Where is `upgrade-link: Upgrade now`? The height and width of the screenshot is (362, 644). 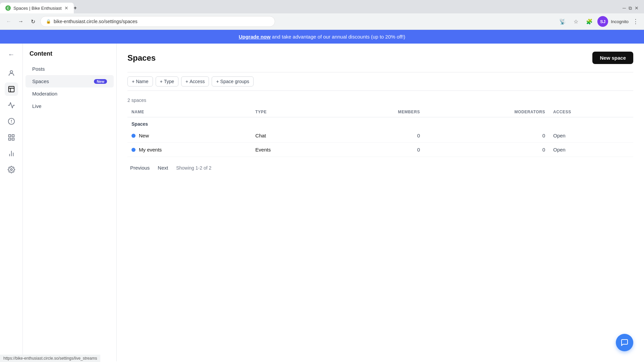
upgrade-link: Upgrade now is located at coordinates (255, 37).